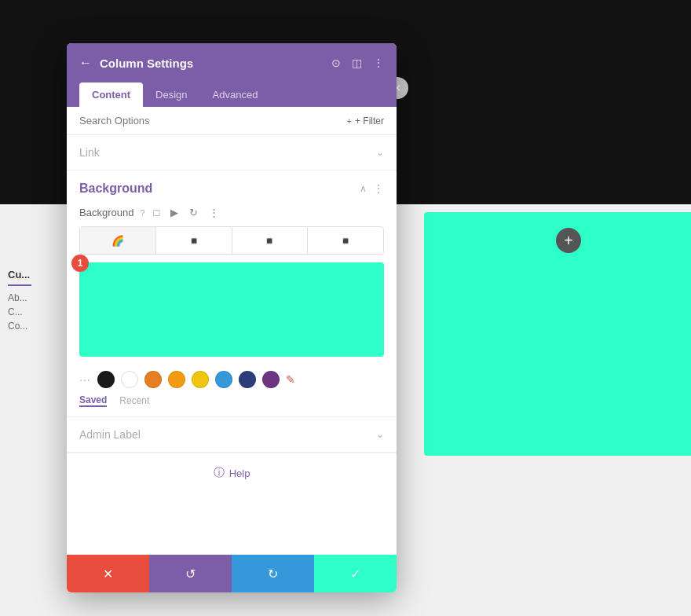  What do you see at coordinates (134, 401) in the screenshot?
I see `recent-tab: Recent` at bounding box center [134, 401].